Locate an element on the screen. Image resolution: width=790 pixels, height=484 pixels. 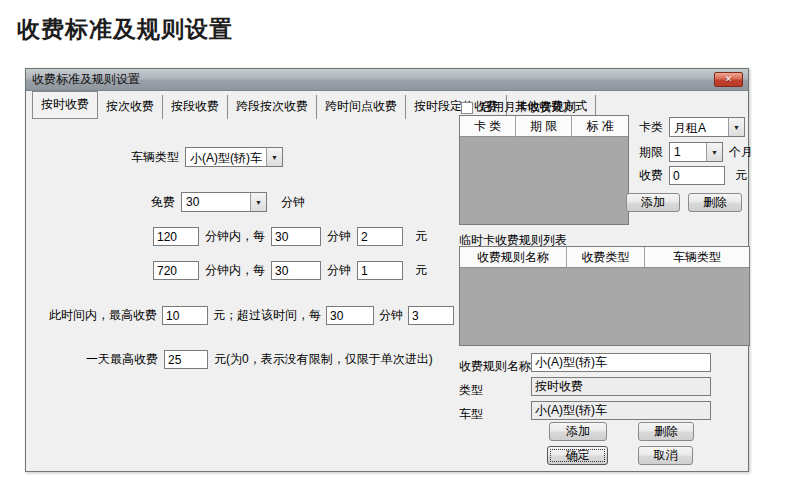
temp-col-vehicle-type: 车辆类型 is located at coordinates (697, 258).